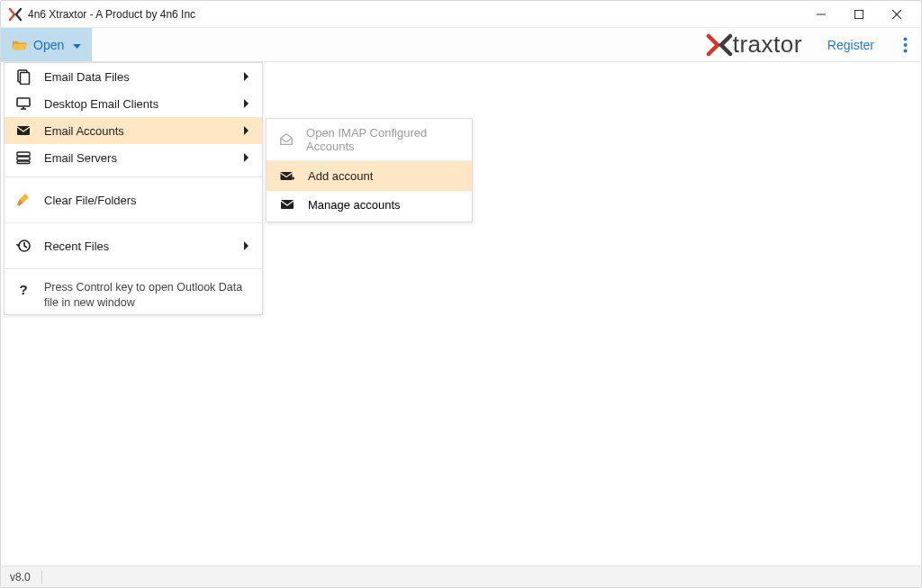  What do you see at coordinates (137, 77) in the screenshot?
I see `menu-item-label: Email Data Files` at bounding box center [137, 77].